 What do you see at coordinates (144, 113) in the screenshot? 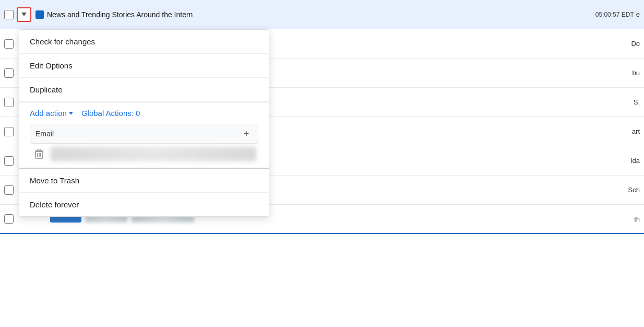
I see `actions-header: Add action Global Actions: 0` at bounding box center [144, 113].